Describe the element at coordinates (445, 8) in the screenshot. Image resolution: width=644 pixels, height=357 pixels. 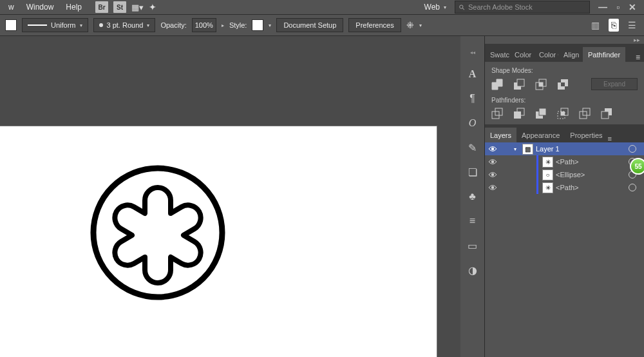
I see `chevron-down-icon: ▾` at that location.